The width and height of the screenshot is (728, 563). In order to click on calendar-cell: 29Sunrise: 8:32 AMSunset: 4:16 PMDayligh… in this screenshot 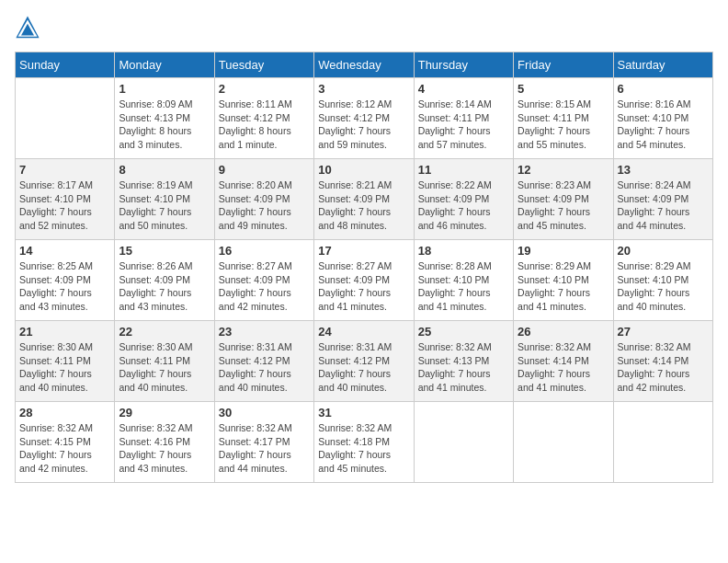, I will do `click(165, 442)`.